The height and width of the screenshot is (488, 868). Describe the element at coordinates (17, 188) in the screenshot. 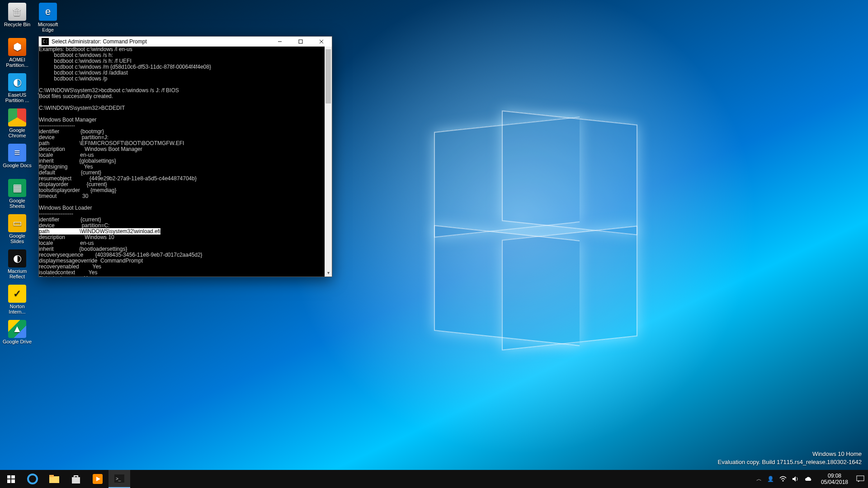

I see `google-sheets-icon: ▦` at that location.